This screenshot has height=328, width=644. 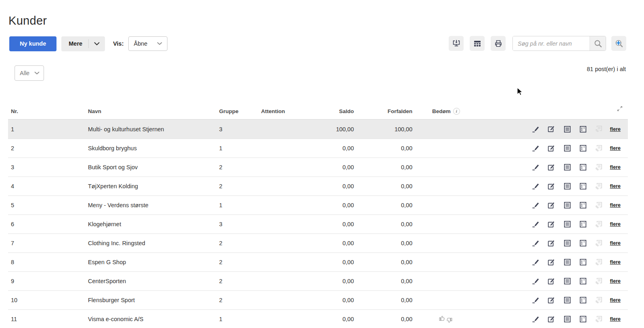 I want to click on rating-thumbs, so click(x=445, y=319).